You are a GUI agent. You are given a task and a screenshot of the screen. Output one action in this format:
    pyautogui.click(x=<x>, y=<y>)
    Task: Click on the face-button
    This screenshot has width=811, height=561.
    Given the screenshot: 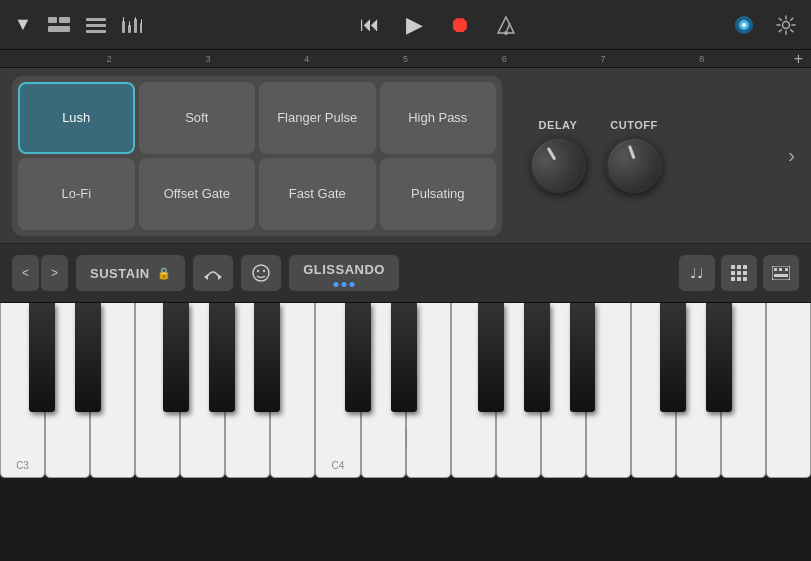 What is the action you would take?
    pyautogui.click(x=261, y=273)
    